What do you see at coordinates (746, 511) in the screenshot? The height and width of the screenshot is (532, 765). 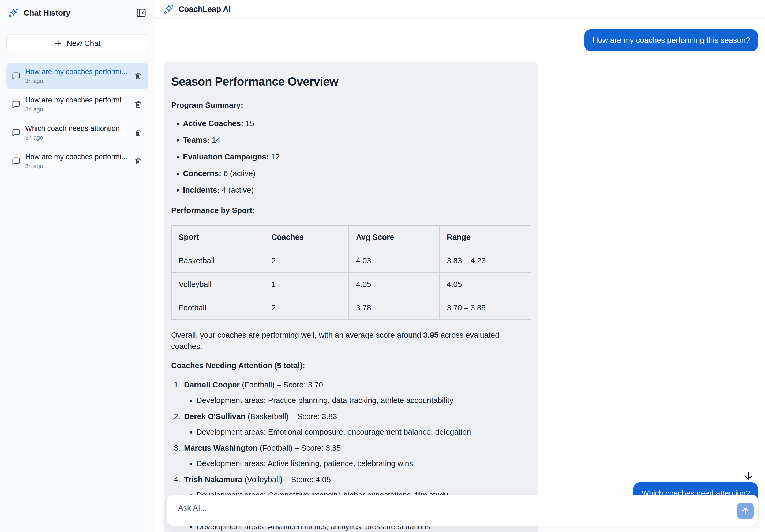 I see `send-icon` at bounding box center [746, 511].